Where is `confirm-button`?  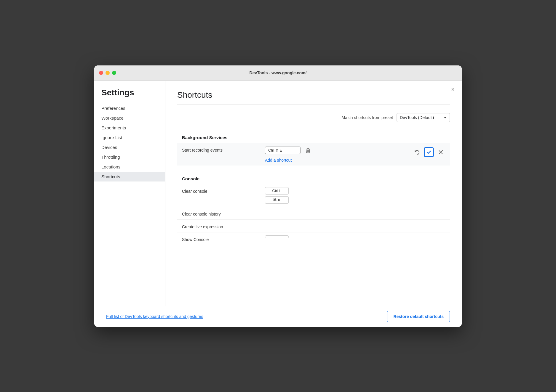
confirm-button is located at coordinates (429, 152).